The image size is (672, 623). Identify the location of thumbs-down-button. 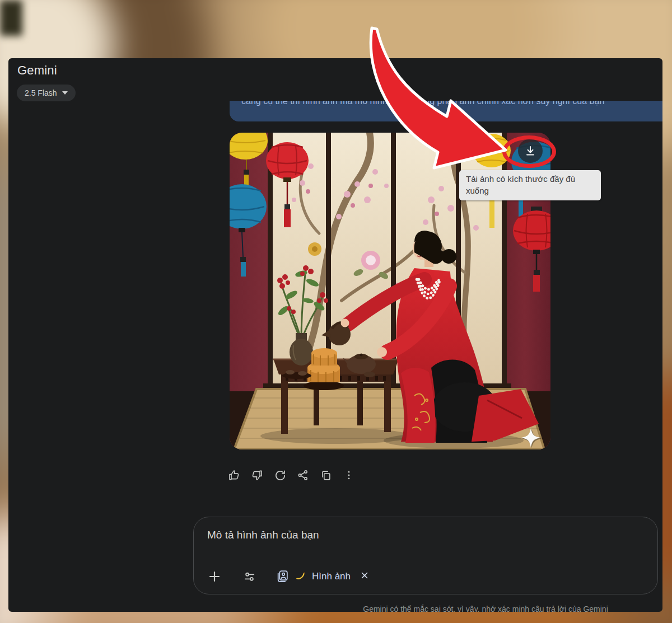
(257, 475).